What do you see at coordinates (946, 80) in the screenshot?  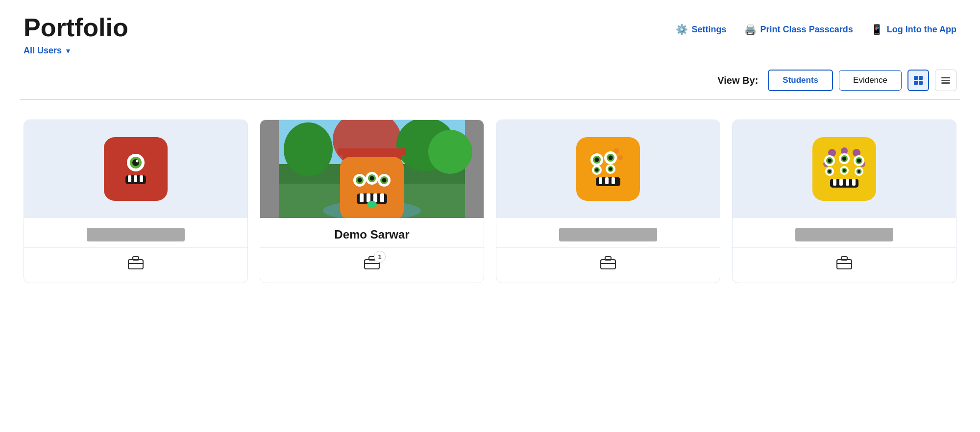 I see `list-view-button` at bounding box center [946, 80].